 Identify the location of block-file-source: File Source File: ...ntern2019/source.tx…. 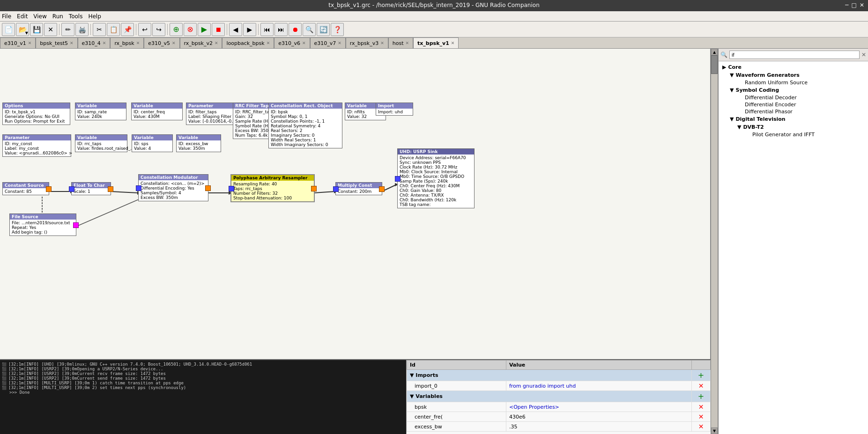
(43, 225).